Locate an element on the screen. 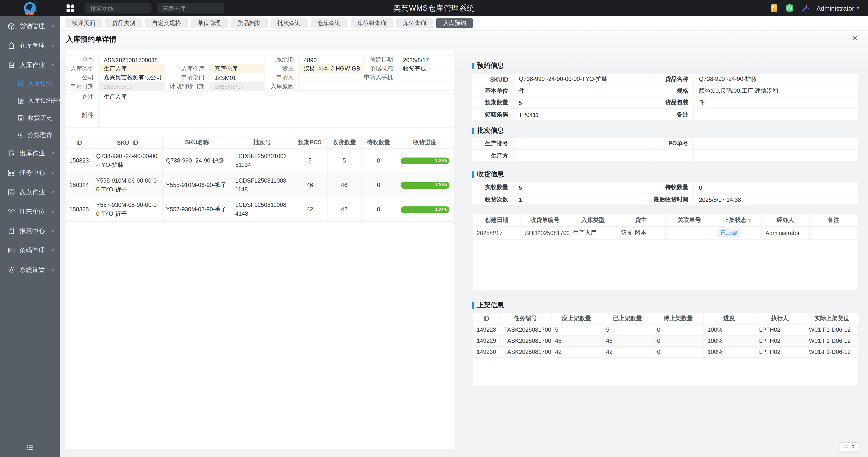 The width and height of the screenshot is (868, 457). package-label: 货品包装 is located at coordinates (674, 103).